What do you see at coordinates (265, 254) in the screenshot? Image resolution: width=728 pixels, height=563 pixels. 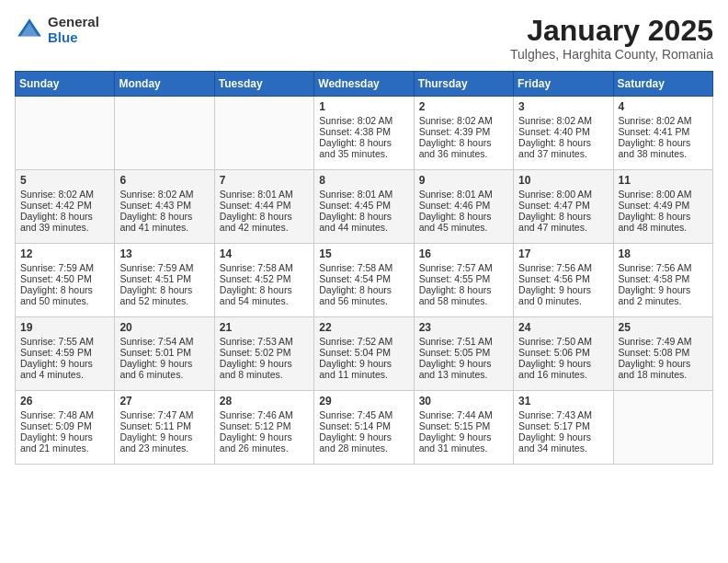 I see `day-number: 14` at bounding box center [265, 254].